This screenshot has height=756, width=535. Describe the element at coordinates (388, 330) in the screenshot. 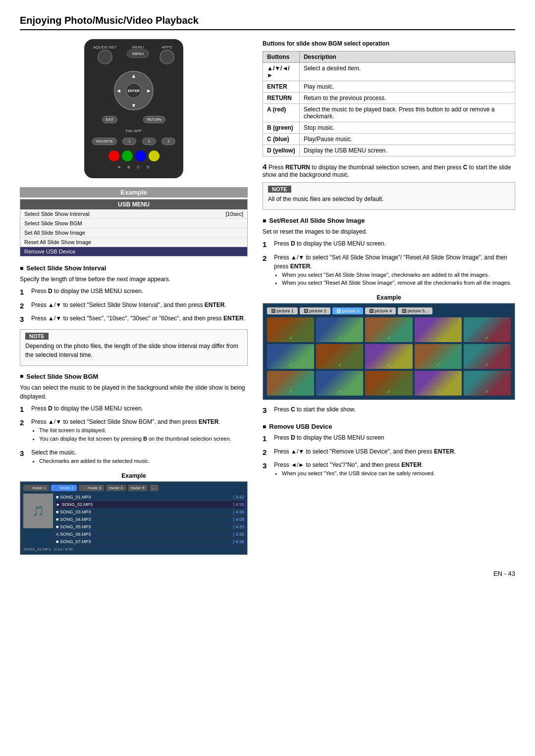

I see `photo-cell-3: ✓` at that location.